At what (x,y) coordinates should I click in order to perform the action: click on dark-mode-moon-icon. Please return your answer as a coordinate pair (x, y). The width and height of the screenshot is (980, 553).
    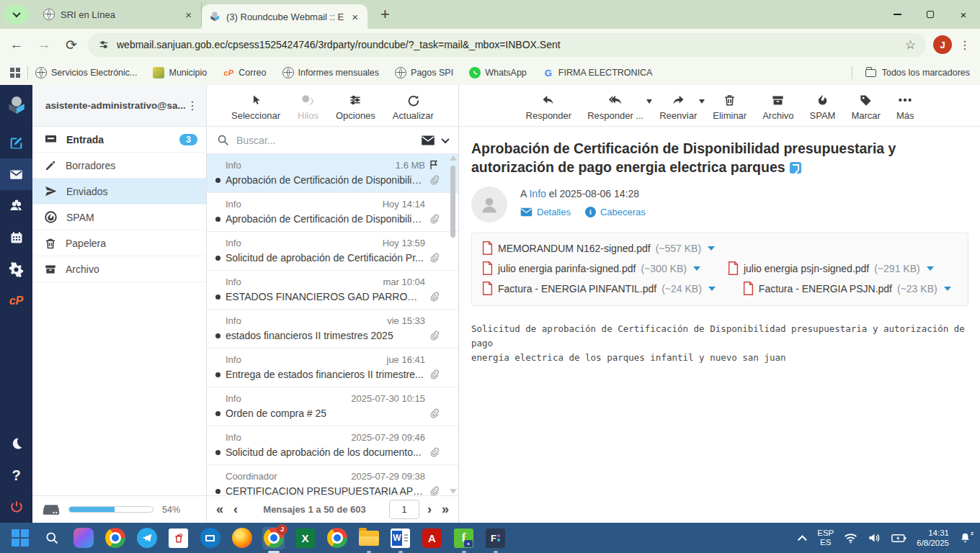
    Looking at the image, I should click on (16, 444).